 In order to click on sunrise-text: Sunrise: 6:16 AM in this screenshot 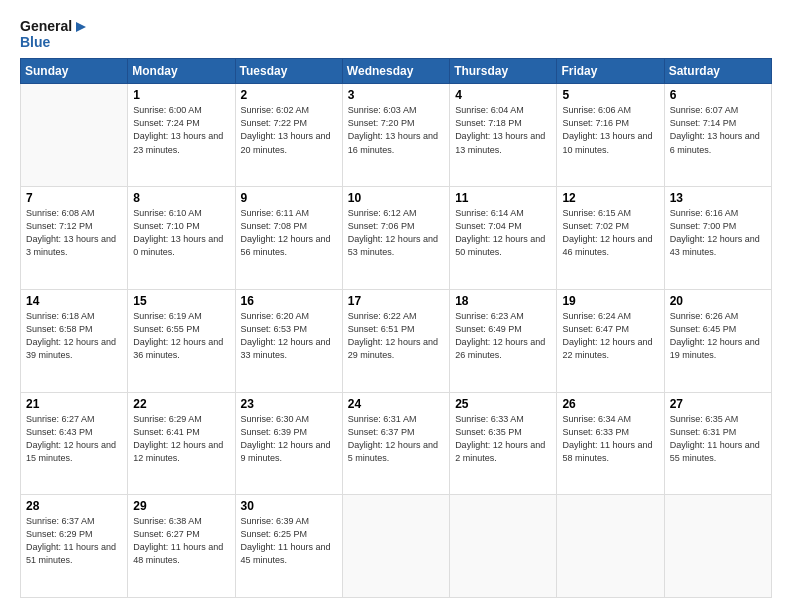, I will do `click(704, 213)`.